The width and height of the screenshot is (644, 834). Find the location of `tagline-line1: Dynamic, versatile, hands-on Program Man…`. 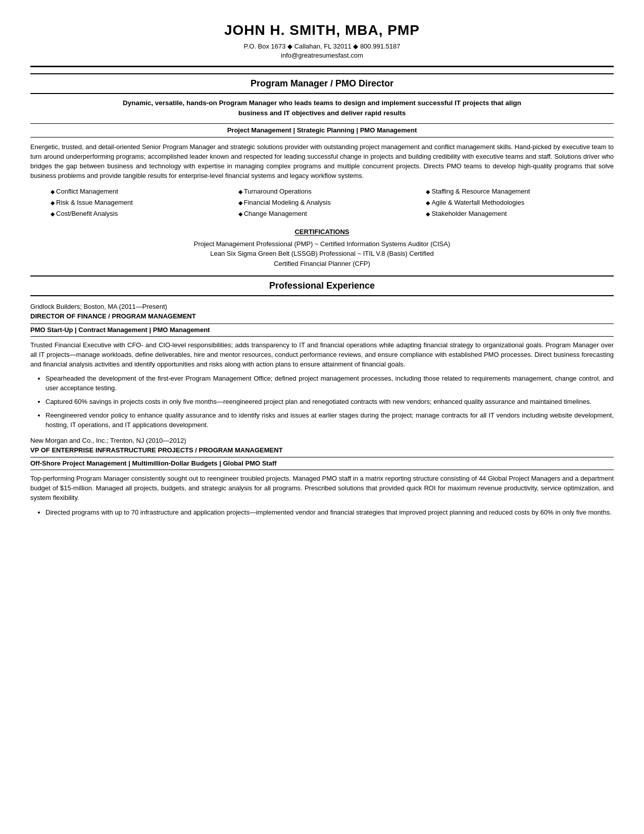

tagline-line1: Dynamic, versatile, hands-on Program Man… is located at coordinates (322, 103).